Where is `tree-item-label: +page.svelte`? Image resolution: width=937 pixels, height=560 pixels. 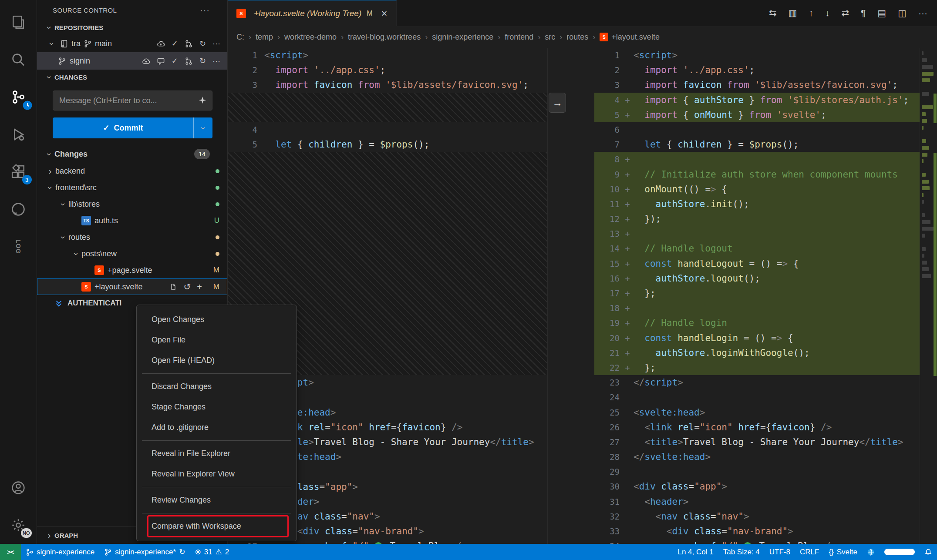
tree-item-label: +page.svelte is located at coordinates (130, 271).